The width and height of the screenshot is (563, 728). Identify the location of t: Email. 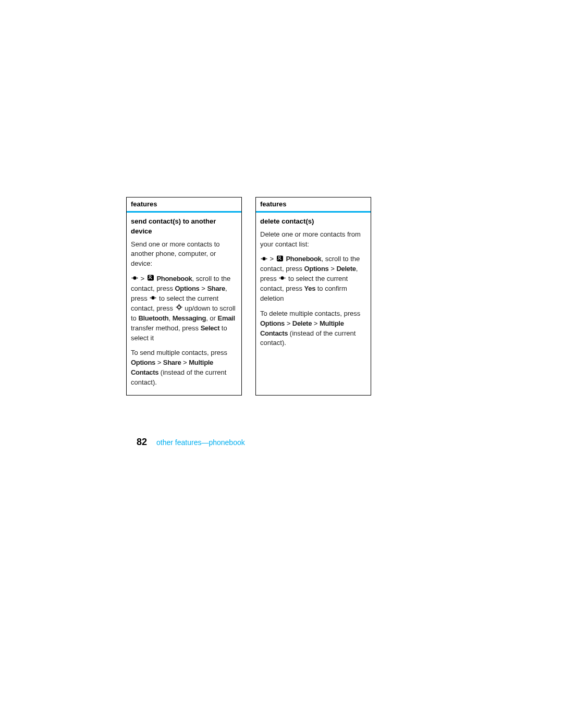
(226, 318).